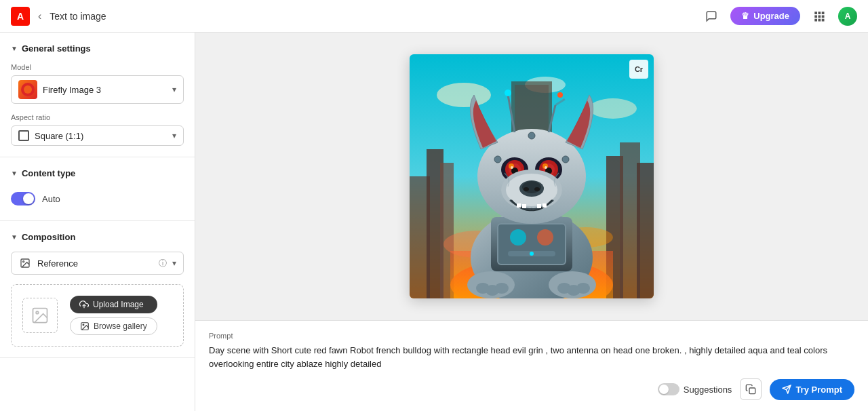 This screenshot has width=868, height=411. I want to click on content-type-title: Content type, so click(49, 174).